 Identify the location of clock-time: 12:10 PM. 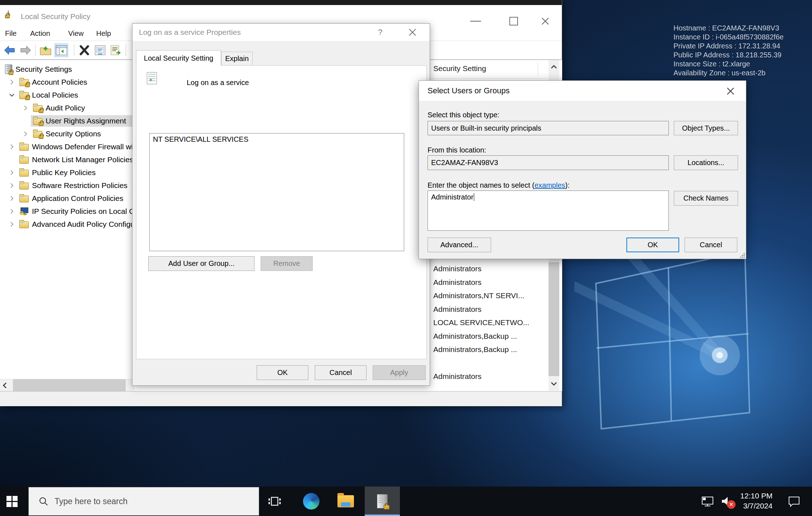
(752, 496).